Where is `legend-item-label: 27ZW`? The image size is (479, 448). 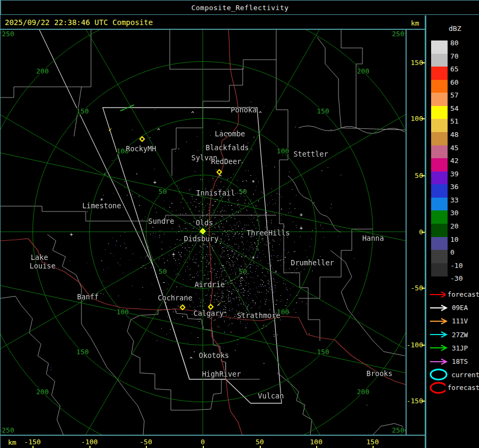
legend-item-label: 27ZW is located at coordinates (460, 335).